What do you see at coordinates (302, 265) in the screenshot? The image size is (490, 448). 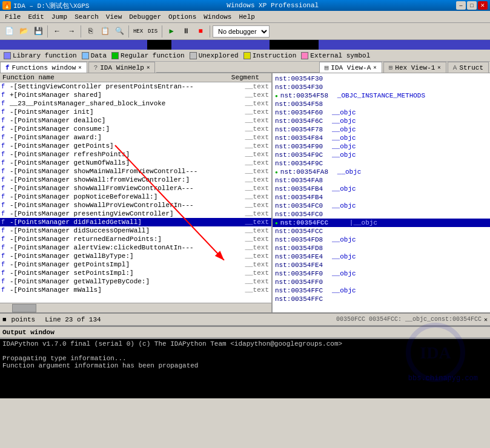 I see `ida-addr: nst:00354FE4` at bounding box center [302, 265].